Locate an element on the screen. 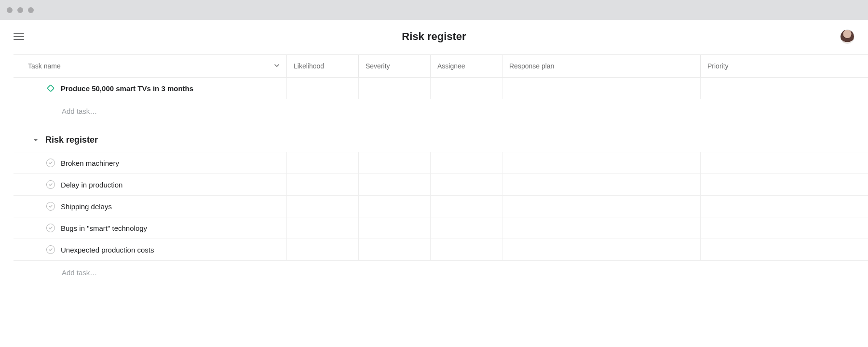 Image resolution: width=868 pixels, height=347 pixels. chevron-down-icon is located at coordinates (277, 66).